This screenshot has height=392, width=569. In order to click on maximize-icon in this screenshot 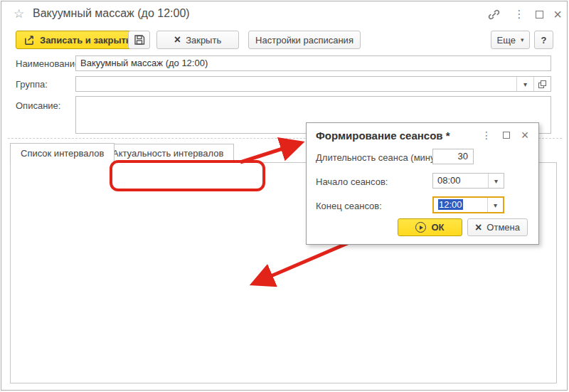, I will do `click(539, 14)`.